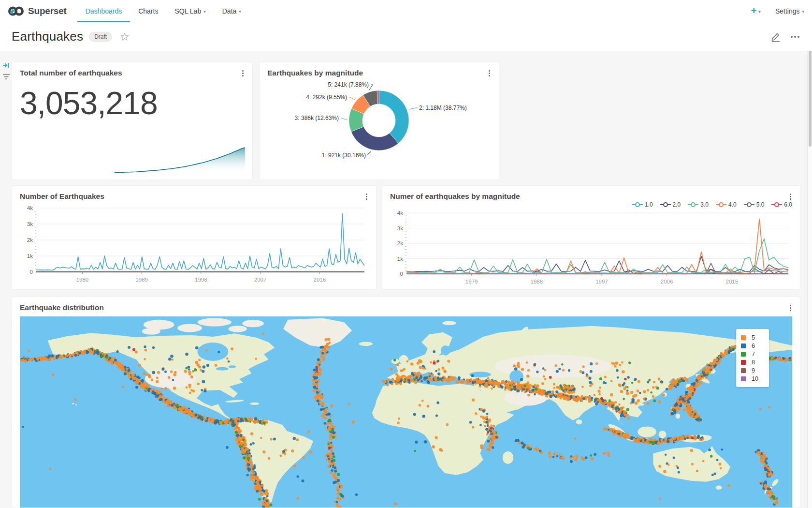 Image resolution: width=812 pixels, height=508 pixels. I want to click on y-axis-label: 4k, so click(400, 213).